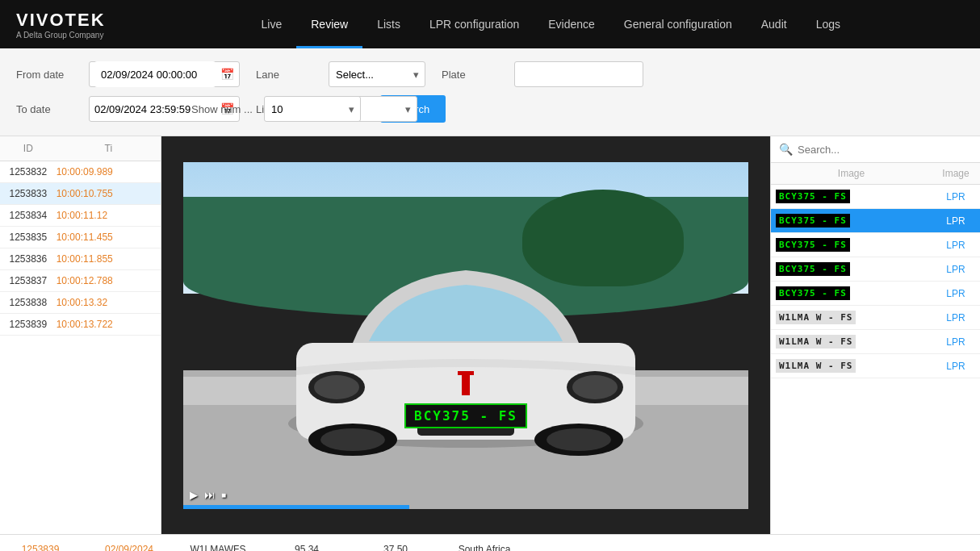  What do you see at coordinates (828, 24) in the screenshot?
I see `nav-logs: Logs` at bounding box center [828, 24].